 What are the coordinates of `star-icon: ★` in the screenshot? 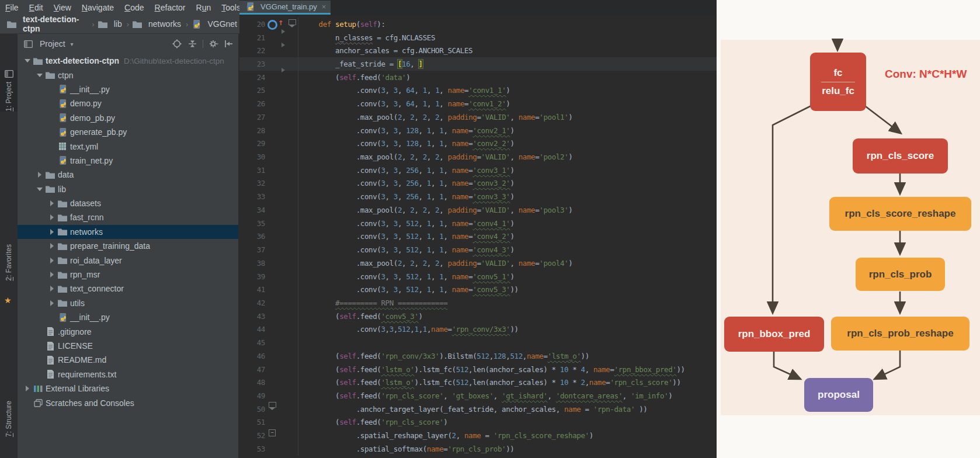 It's located at (8, 300).